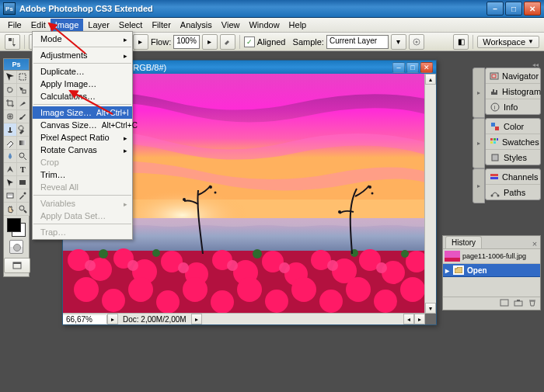  I want to click on sample-dropdown: Current Layer, so click(357, 42).